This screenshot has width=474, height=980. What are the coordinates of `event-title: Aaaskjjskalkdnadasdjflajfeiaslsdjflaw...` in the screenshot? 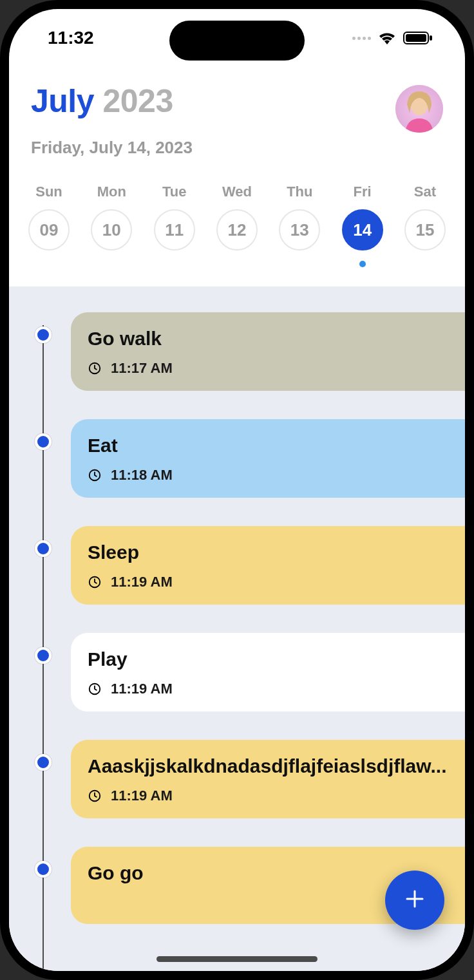 It's located at (268, 766).